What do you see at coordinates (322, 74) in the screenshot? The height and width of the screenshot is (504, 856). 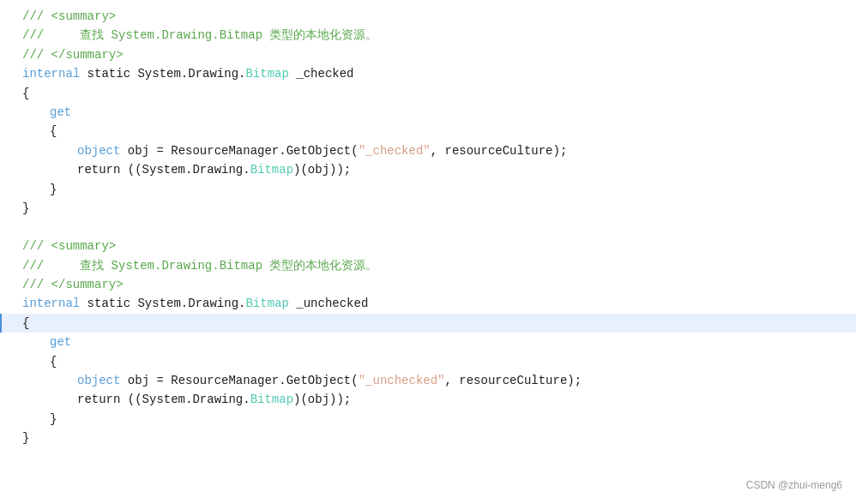 I see `code-token: _checked` at bounding box center [322, 74].